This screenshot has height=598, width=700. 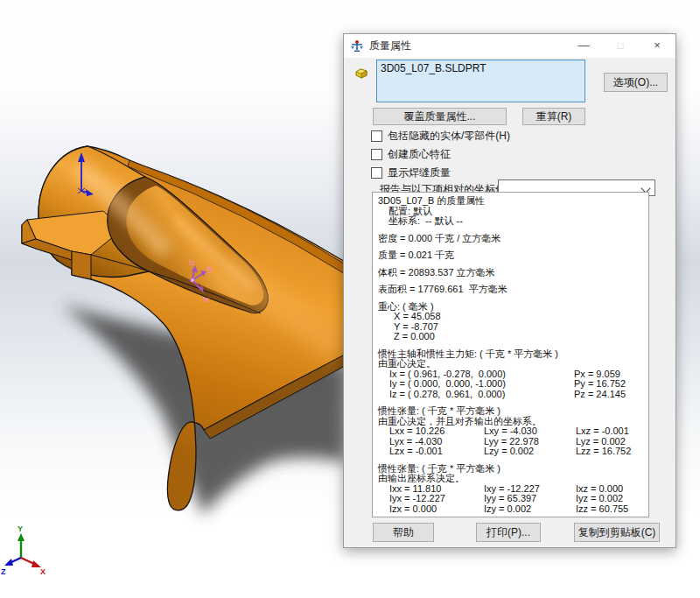 What do you see at coordinates (554, 116) in the screenshot?
I see `recalculate-button: 重算(R)` at bounding box center [554, 116].